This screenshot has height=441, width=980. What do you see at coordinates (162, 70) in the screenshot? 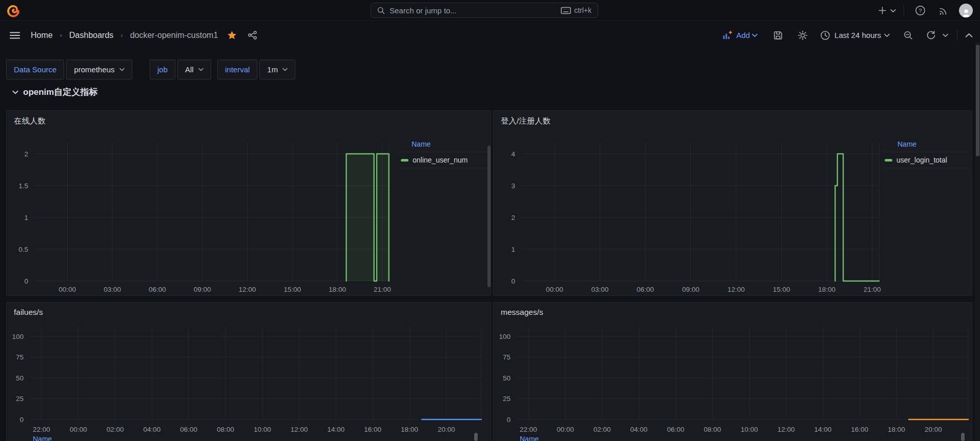
I see `variable-job-label: job` at bounding box center [162, 70].